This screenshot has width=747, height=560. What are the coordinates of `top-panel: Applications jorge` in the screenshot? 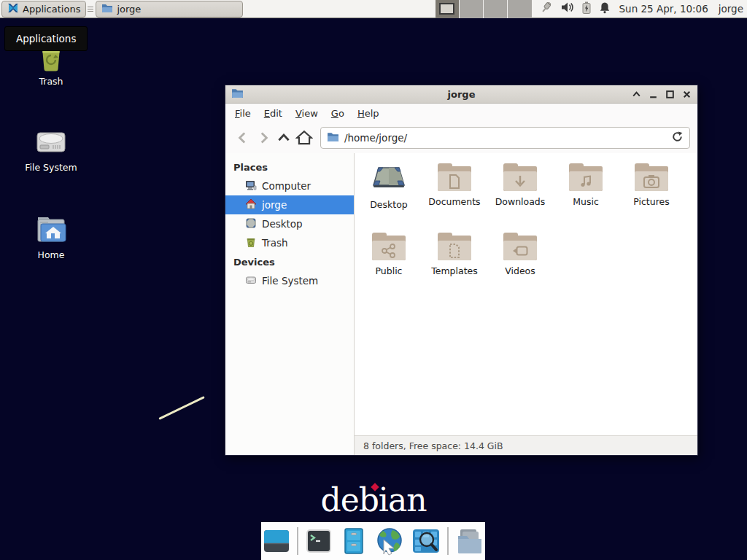 It's located at (374, 9).